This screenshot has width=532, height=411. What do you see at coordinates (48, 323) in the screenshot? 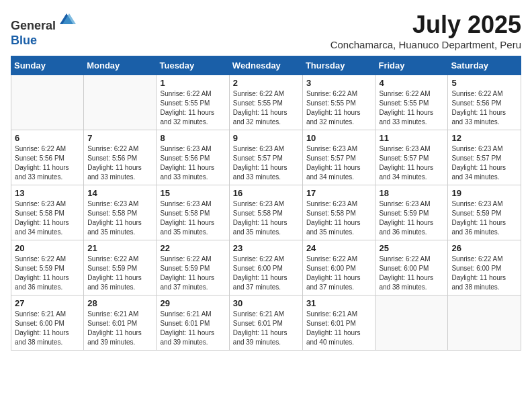
I see `calendar-day-cell: 27Sunrise: 6:21 AM Sunset: 6:00 PM Dayli…` at bounding box center [48, 323].